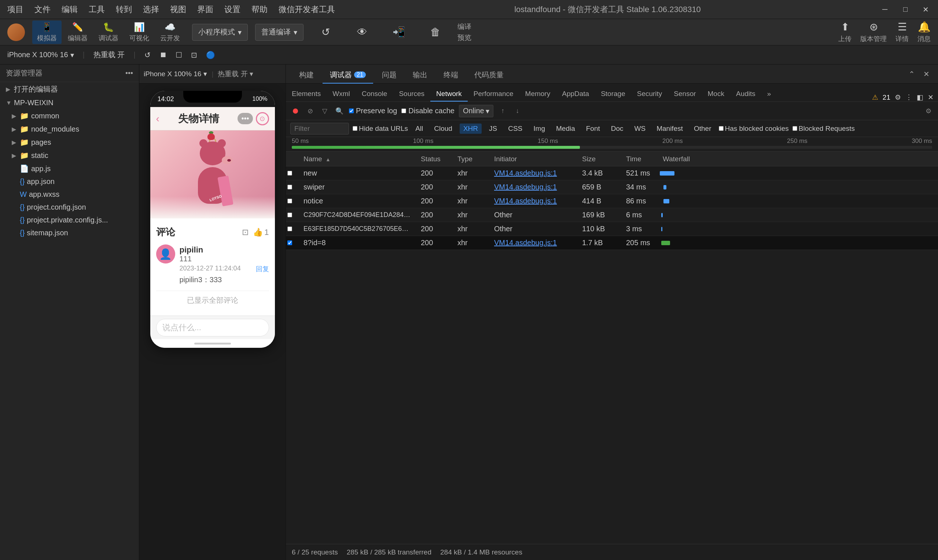 Image resolution: width=938 pixels, height=560 pixels. I want to click on panel-tab-memory: Memory, so click(538, 94).